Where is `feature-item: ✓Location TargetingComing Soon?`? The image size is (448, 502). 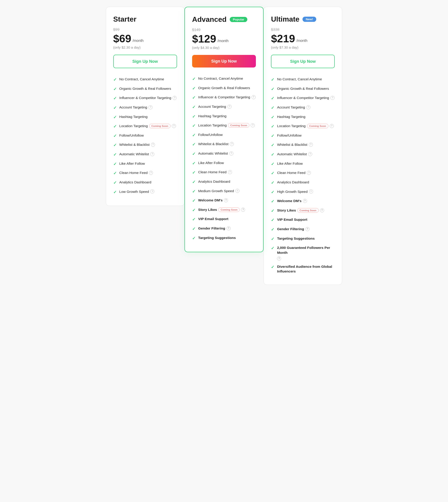
feature-item: ✓Location TargetingComing Soon? is located at coordinates (224, 126).